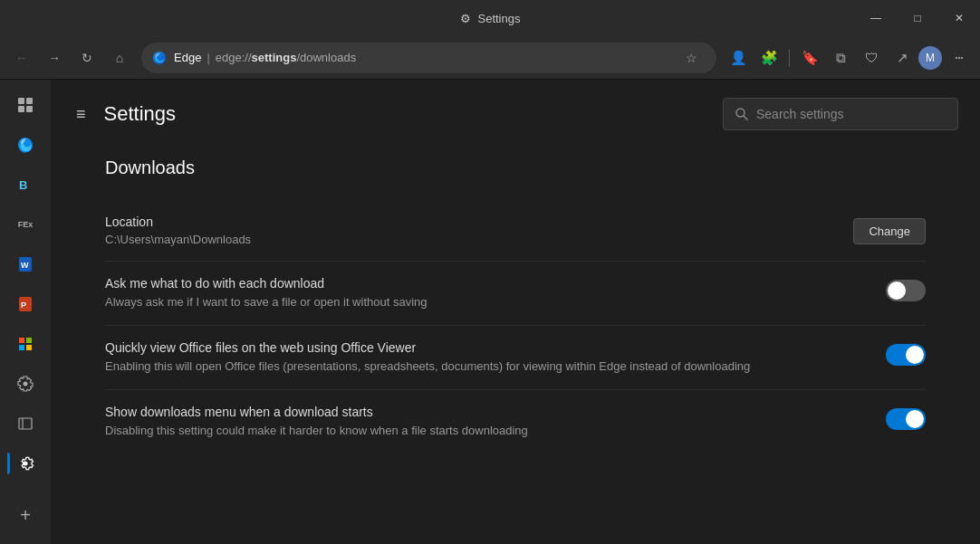  Describe the element at coordinates (790, 58) in the screenshot. I see `toolbar-separator` at that location.